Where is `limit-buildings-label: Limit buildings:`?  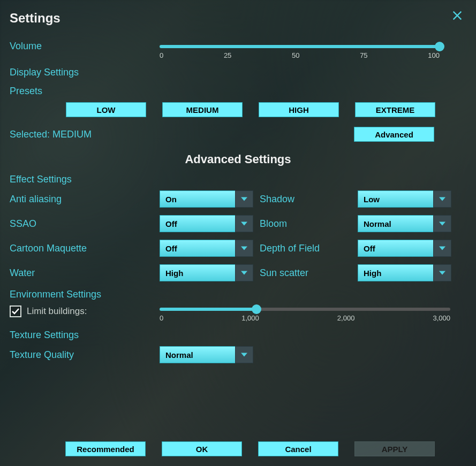 limit-buildings-label: Limit buildings: is located at coordinates (57, 311).